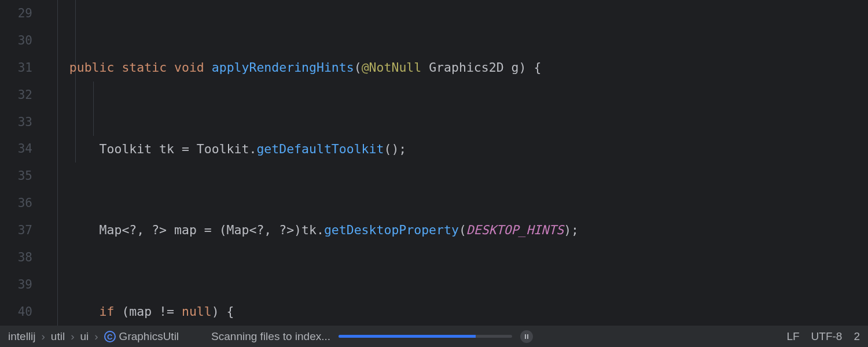 The height and width of the screenshot is (347, 868). Describe the element at coordinates (16, 149) in the screenshot. I see `line-number: 34` at that location.